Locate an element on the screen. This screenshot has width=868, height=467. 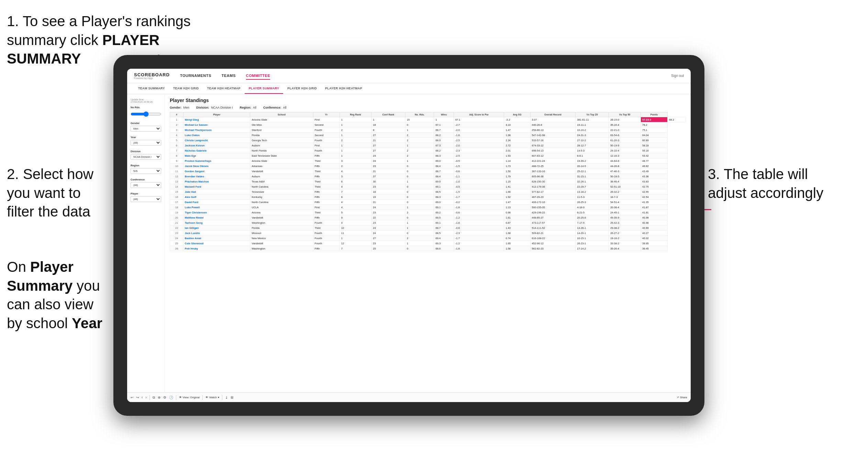
table-row: 20Matthew RiedelVanderbiltFifth922069.5-… is located at coordinates (428, 218).